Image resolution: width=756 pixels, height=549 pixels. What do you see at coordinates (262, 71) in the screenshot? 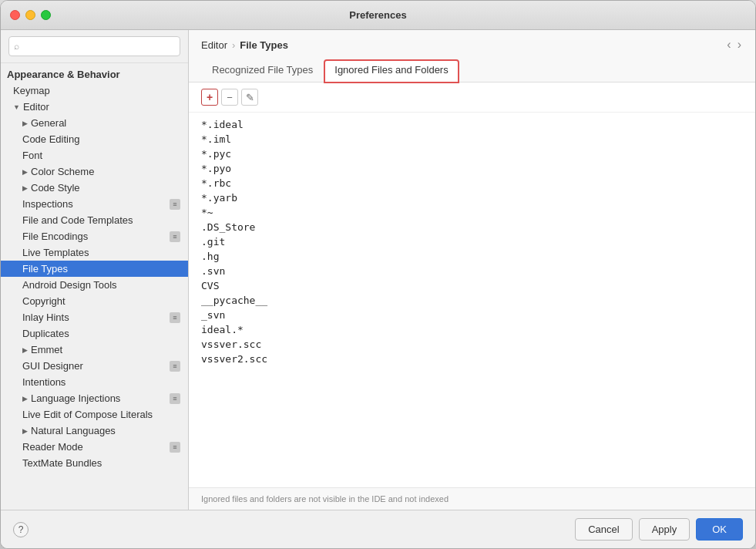
I see `tab-recognized: Recognized File Types` at bounding box center [262, 71].